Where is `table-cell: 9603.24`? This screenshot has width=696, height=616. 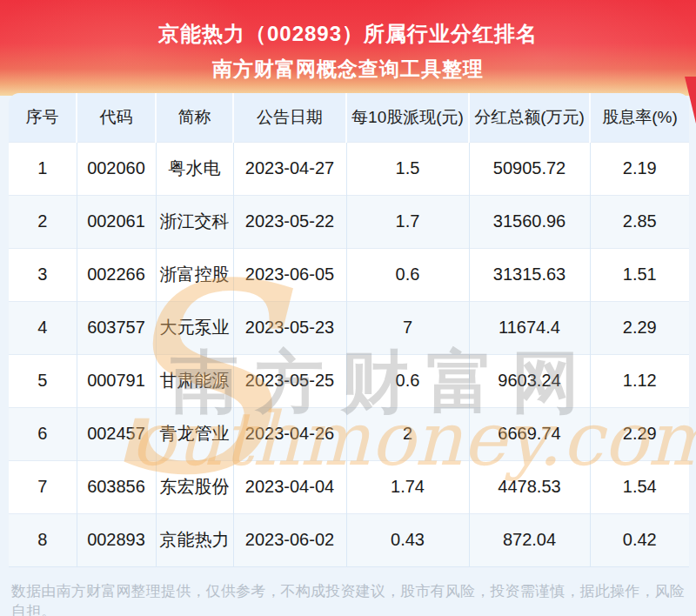 table-cell: 9603.24 is located at coordinates (529, 381).